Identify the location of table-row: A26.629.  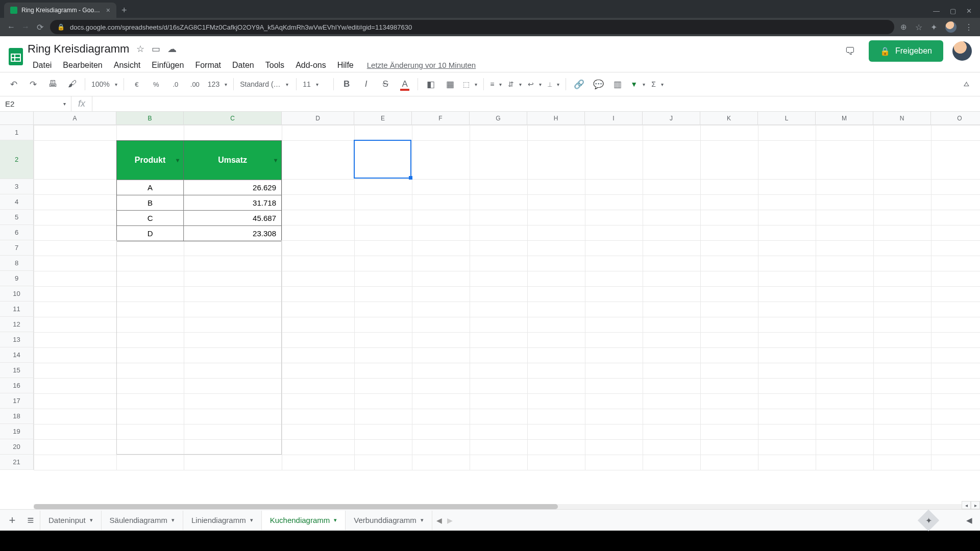
(199, 187).